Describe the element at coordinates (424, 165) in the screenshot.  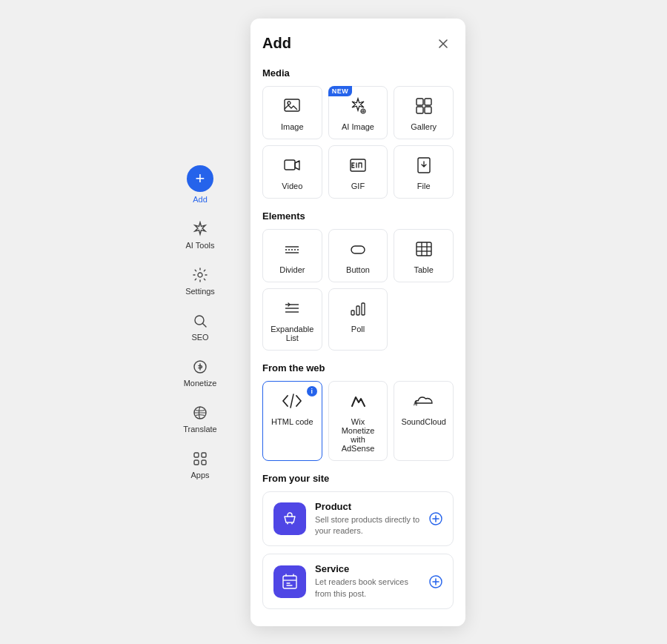
I see `file-icon` at that location.